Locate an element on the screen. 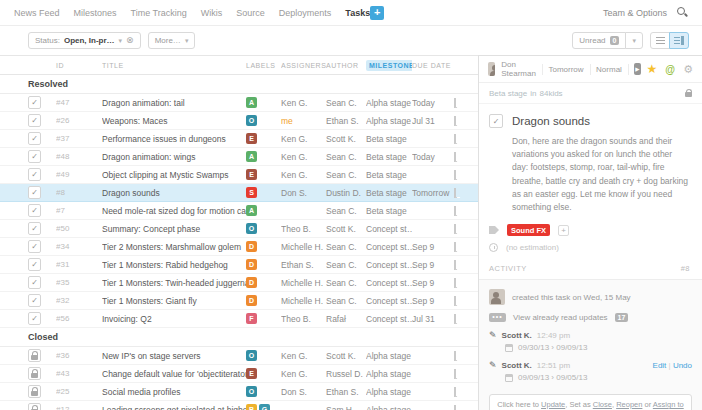 Image resolution: width=702 pixels, height=410 pixels. task-row: ✓#34Tier 2 Monsters: Marshmallow golemDM… is located at coordinates (239, 247).